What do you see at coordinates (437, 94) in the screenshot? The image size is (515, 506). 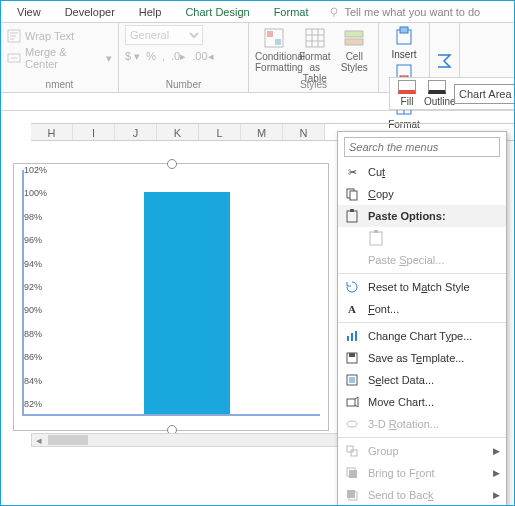 I see `outline-button: Outline` at bounding box center [437, 94].